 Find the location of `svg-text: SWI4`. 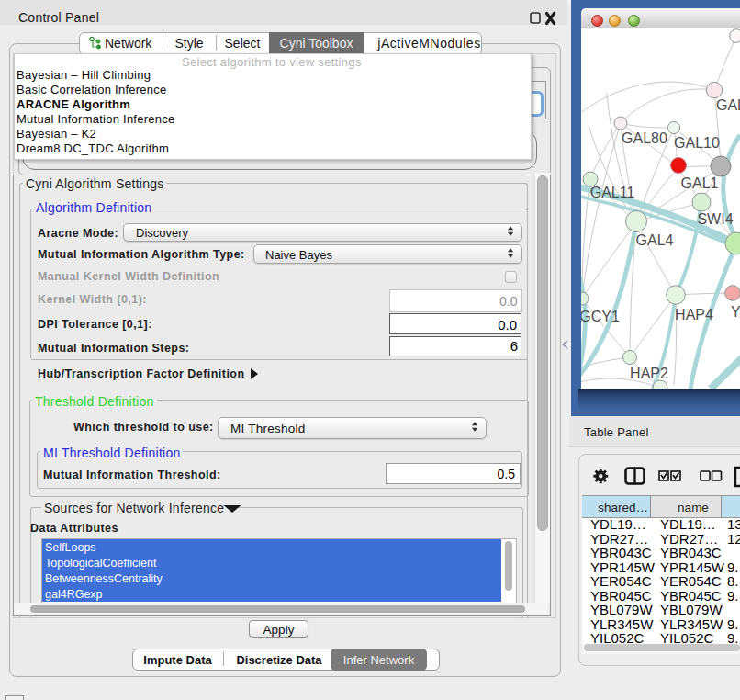

svg-text: SWI4 is located at coordinates (714, 219).